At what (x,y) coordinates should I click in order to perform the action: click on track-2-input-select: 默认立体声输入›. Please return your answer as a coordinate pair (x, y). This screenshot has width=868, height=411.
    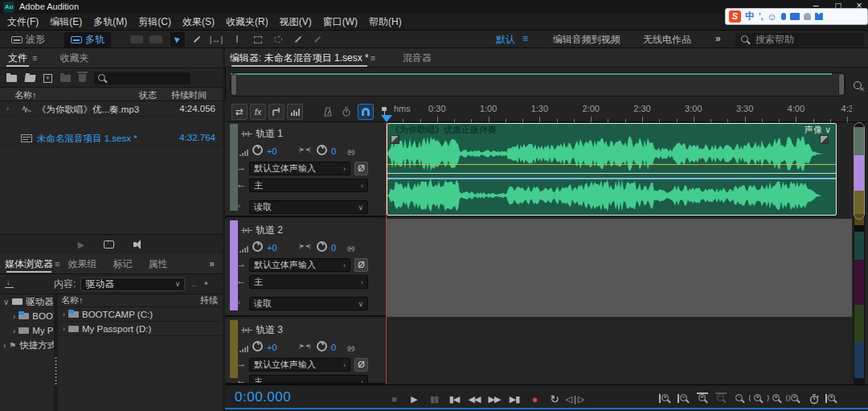
    Looking at the image, I should click on (300, 265).